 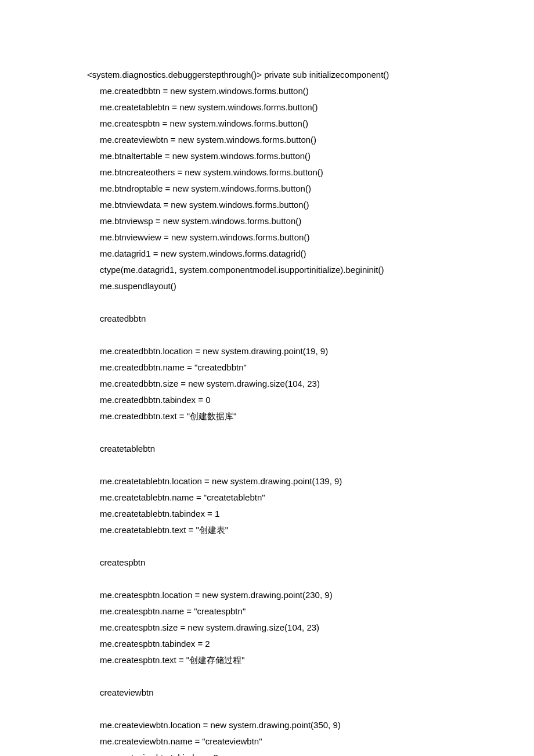 I want to click on code-line: me.btnviewdata = new system.windows.form…, so click(x=293, y=205).